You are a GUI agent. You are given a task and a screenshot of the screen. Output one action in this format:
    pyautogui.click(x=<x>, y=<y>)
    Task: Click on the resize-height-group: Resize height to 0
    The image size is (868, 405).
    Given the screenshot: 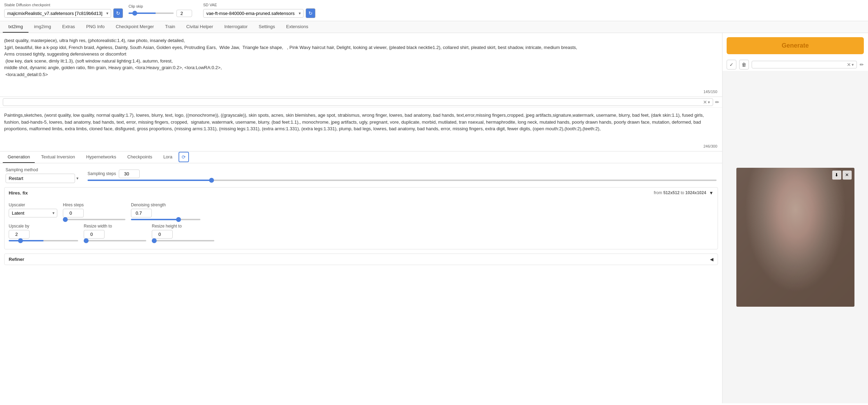 What is the action you would take?
    pyautogui.click(x=183, y=233)
    